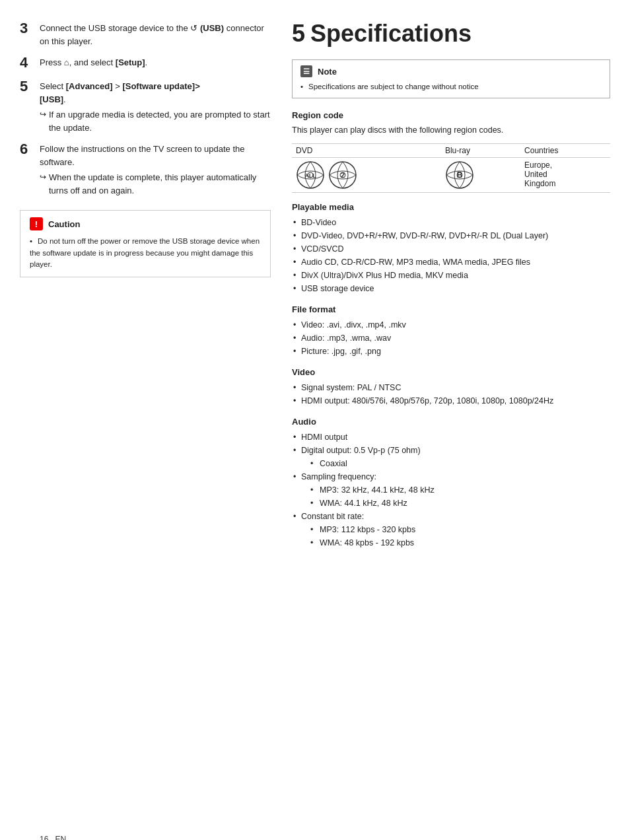  I want to click on page-number: 16, so click(44, 837).